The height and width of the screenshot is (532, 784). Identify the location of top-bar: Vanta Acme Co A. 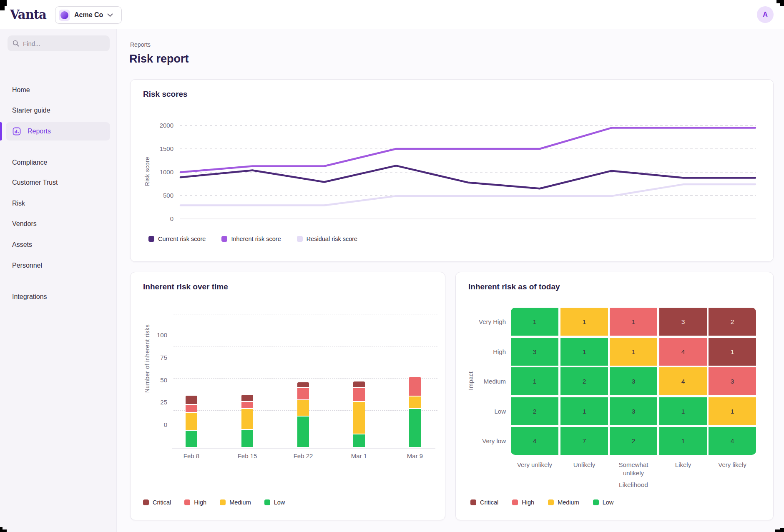
(392, 15).